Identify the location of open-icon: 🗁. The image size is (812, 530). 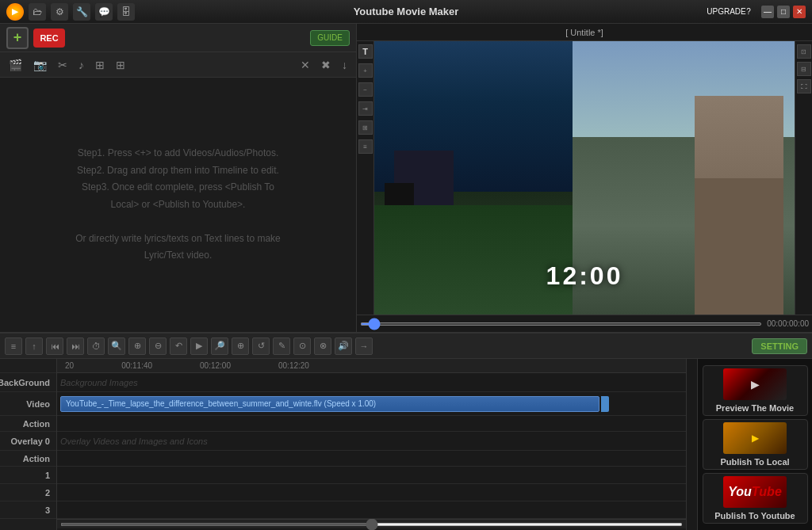
(37, 12).